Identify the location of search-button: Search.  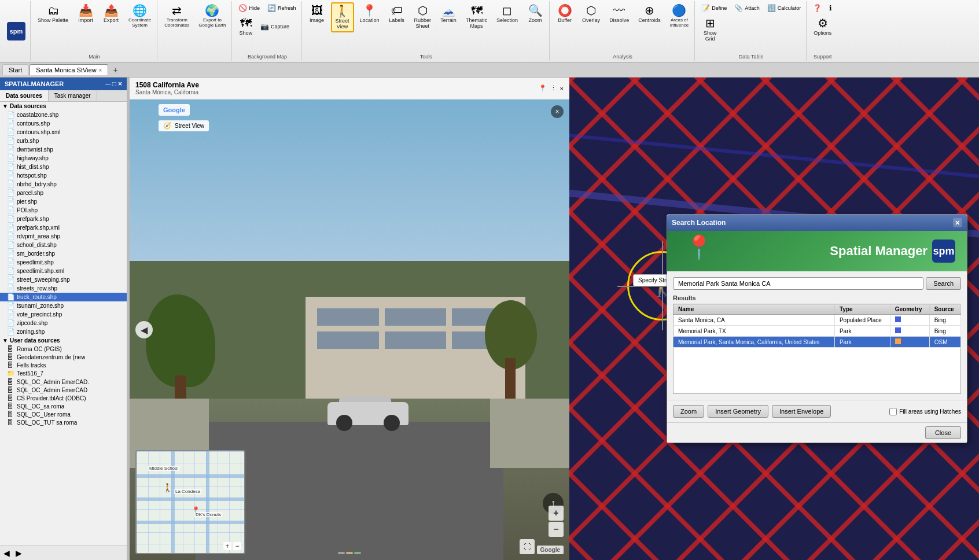
(943, 283).